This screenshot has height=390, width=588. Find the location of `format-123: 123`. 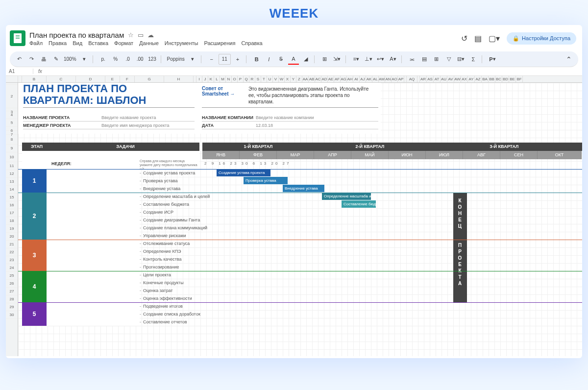

format-123: 123 is located at coordinates (152, 59).